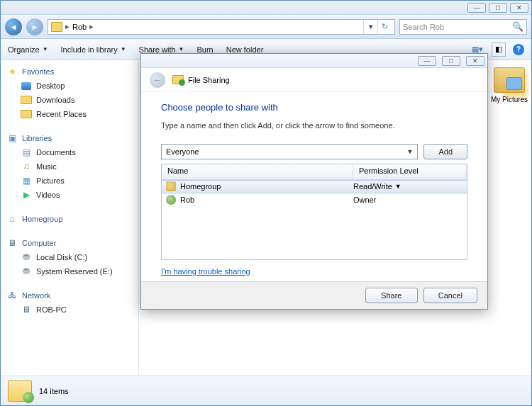  Describe the element at coordinates (157, 80) in the screenshot. I see `dialog-back-button: ←` at that location.